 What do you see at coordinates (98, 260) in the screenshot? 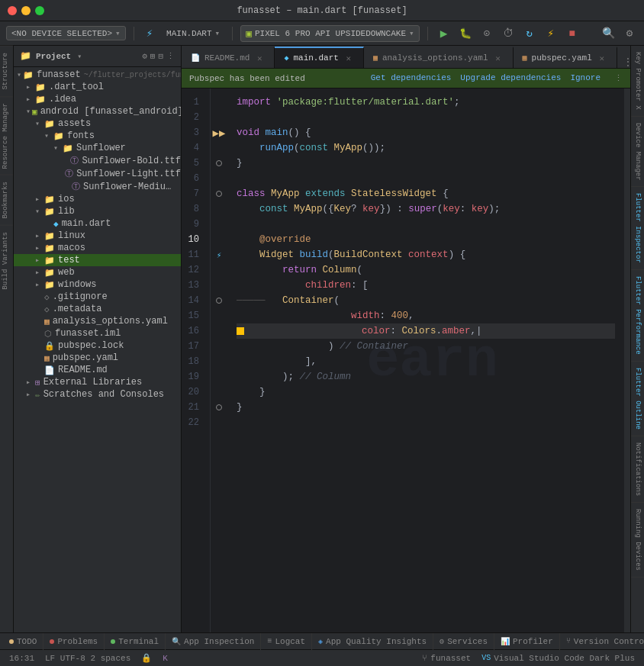
I see `tree-item-test: ▸ 📁 test` at bounding box center [98, 260].